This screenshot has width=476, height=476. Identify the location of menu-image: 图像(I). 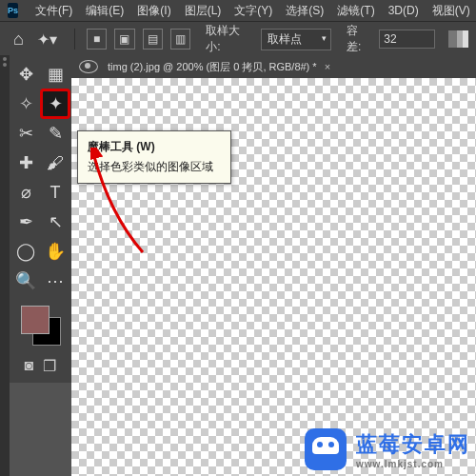
(154, 11).